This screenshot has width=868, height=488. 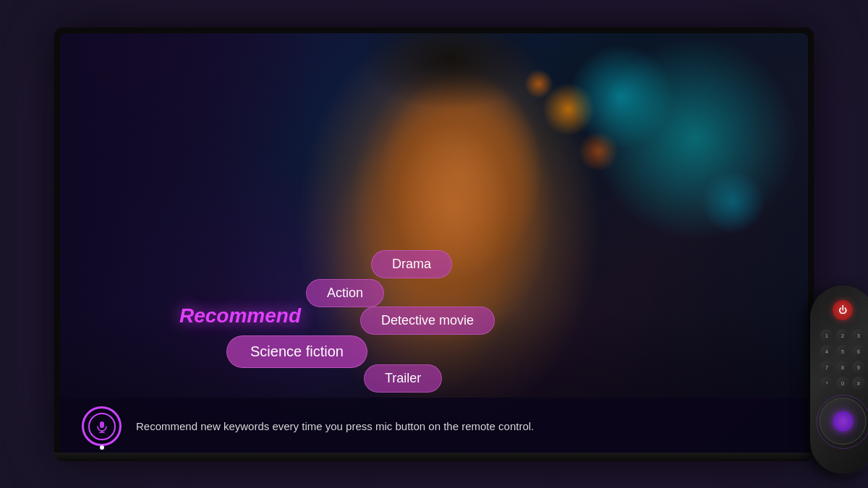 What do you see at coordinates (827, 383) in the screenshot?
I see `remote-btn-star: *` at bounding box center [827, 383].